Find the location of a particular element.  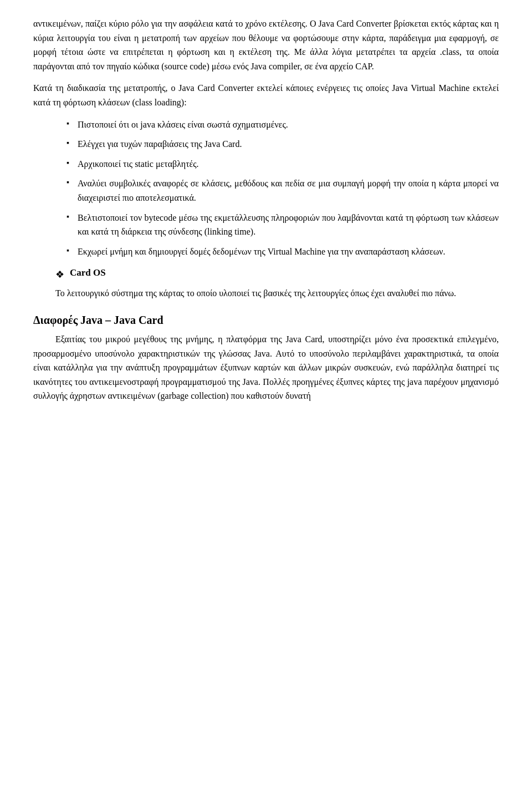

bullet-item-4: Αναλύει συμβολικές αναφορές σε κλάσεις, … is located at coordinates (283, 191).